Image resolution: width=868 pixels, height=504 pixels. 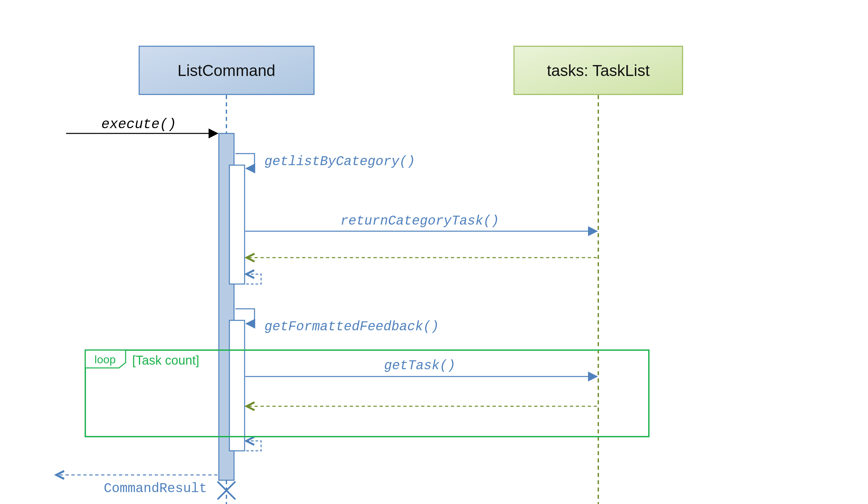 I want to click on participant-tasklist-label: tasks: TaskList, so click(x=598, y=70).